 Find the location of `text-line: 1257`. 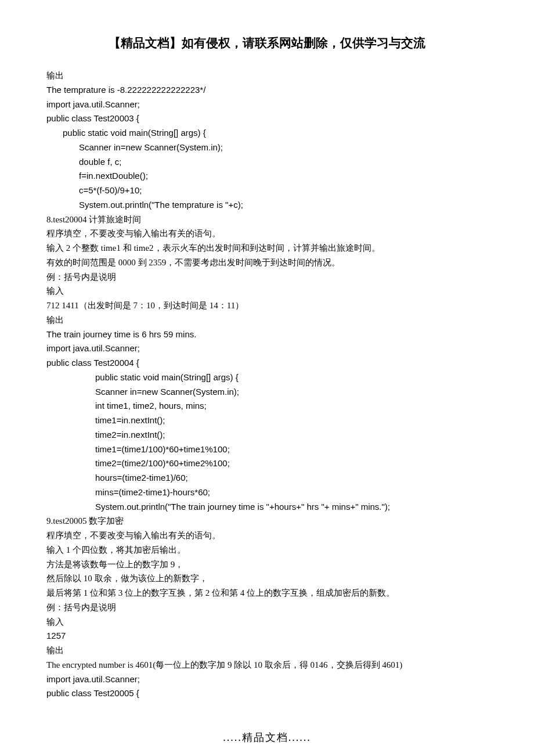

text-line: 1257 is located at coordinates (267, 636).